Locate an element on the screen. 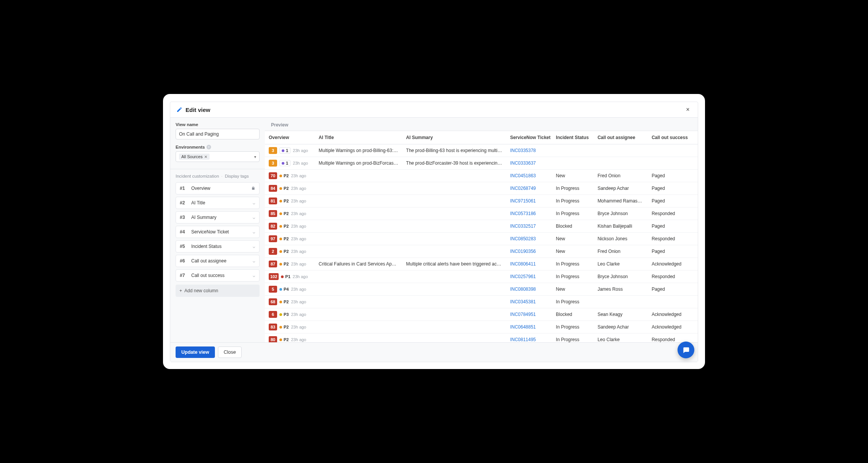 This screenshot has height=463, width=868. column-item: #2AI Title⌵ is located at coordinates (218, 203).